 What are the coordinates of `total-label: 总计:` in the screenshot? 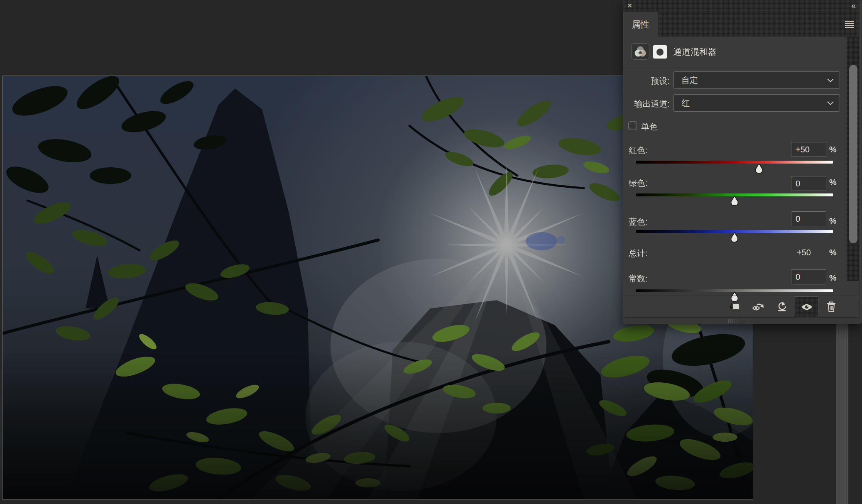 It's located at (638, 253).